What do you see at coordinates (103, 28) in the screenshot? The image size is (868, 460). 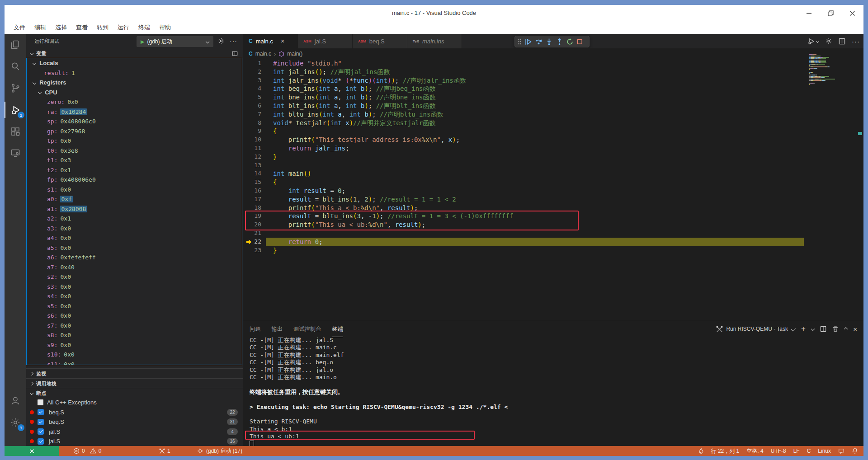 I see `menu-item-4: 转到` at bounding box center [103, 28].